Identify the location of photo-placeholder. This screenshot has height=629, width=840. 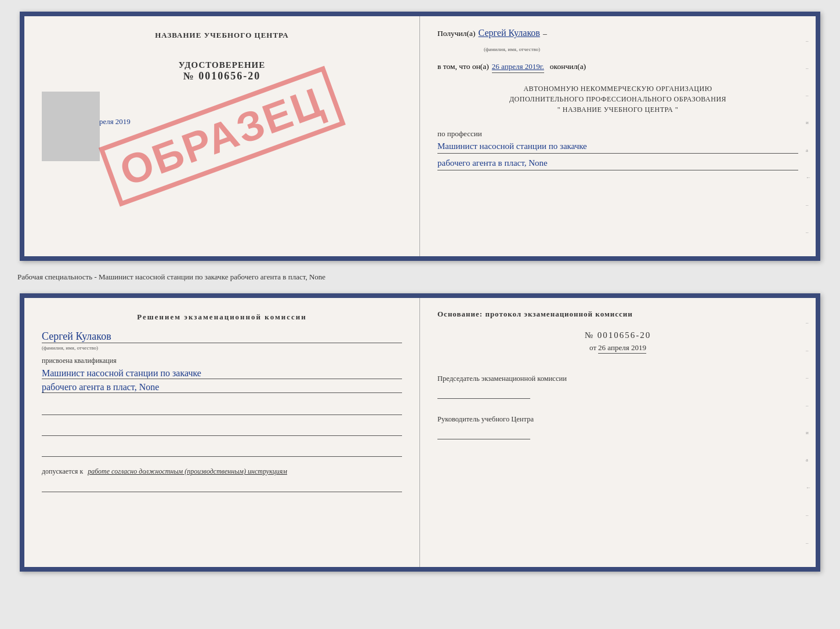
(71, 126).